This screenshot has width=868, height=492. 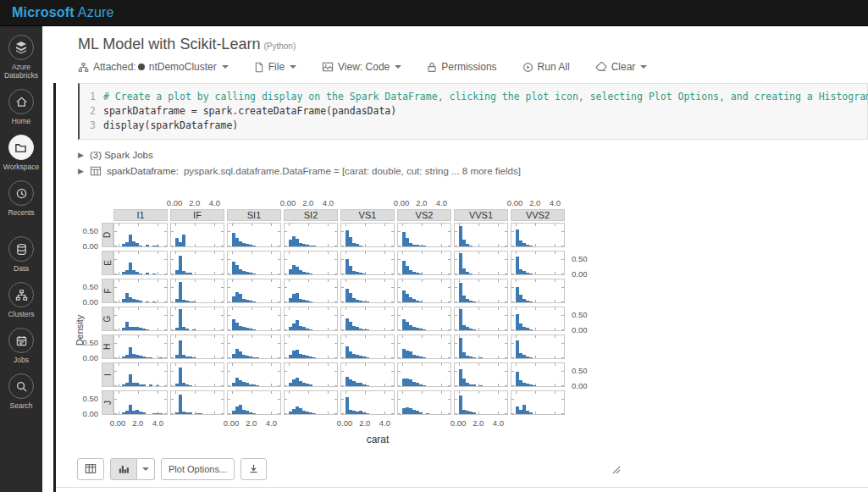 I want to click on dataframe-name: sparkDataframe:, so click(x=142, y=171).